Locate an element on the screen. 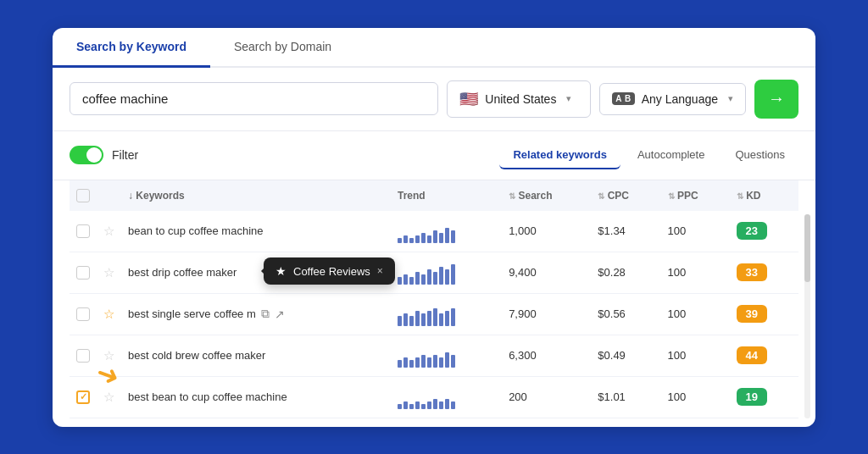  filter-label: Filter is located at coordinates (125, 155).